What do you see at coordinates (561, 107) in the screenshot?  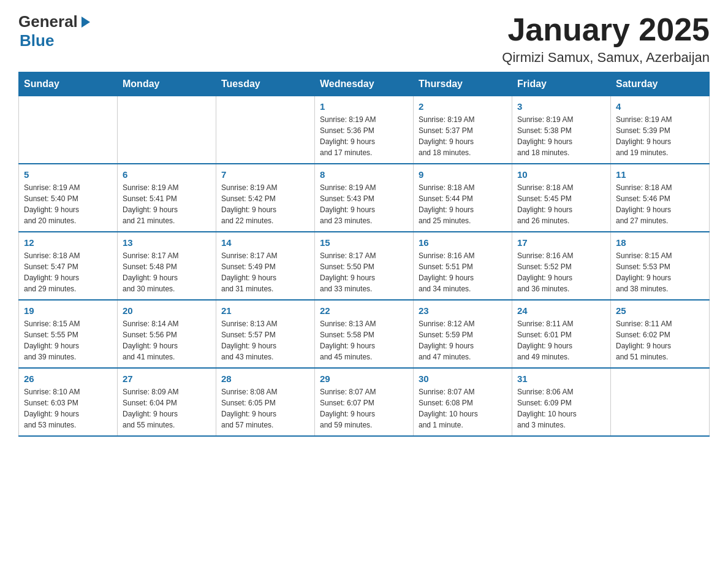 I see `day-number: 3` at bounding box center [561, 107].